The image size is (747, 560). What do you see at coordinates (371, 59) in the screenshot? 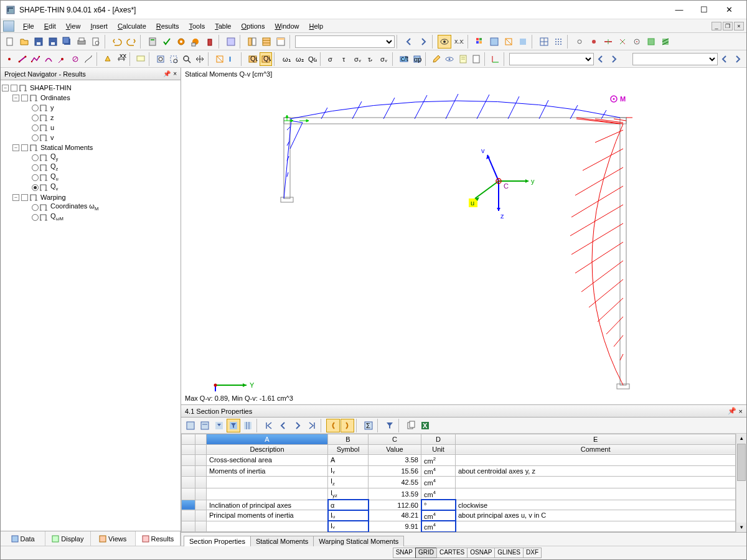
I see `tau-r-icon: τᵣ` at bounding box center [371, 59].